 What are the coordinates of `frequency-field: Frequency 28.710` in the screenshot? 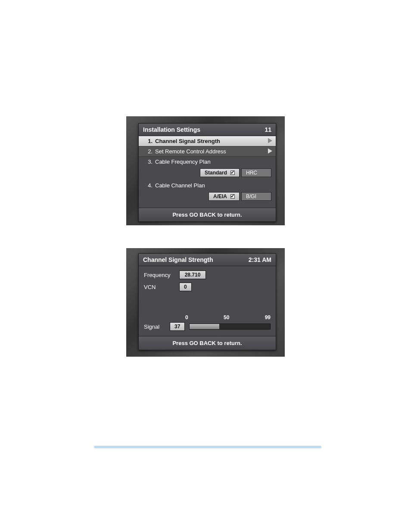 It's located at (207, 275).